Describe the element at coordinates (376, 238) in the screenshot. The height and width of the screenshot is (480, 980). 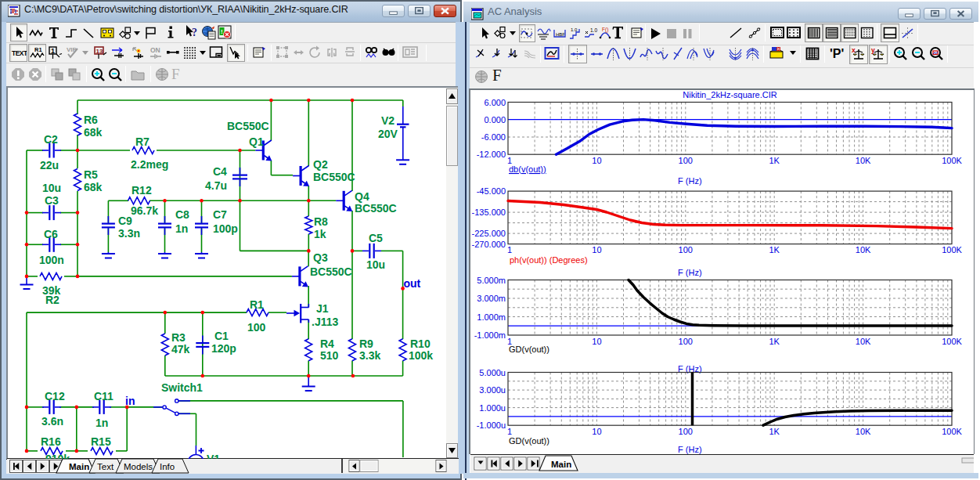
I see `svg-text: C5` at that location.